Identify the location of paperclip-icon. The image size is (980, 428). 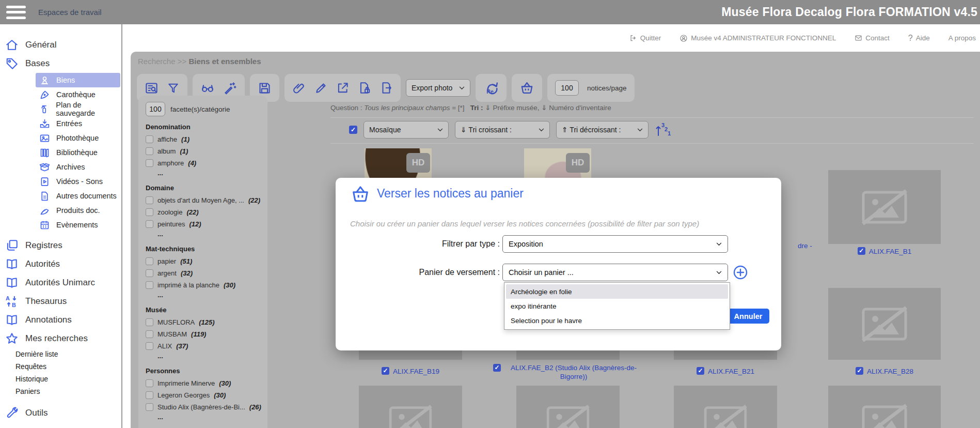
(299, 88).